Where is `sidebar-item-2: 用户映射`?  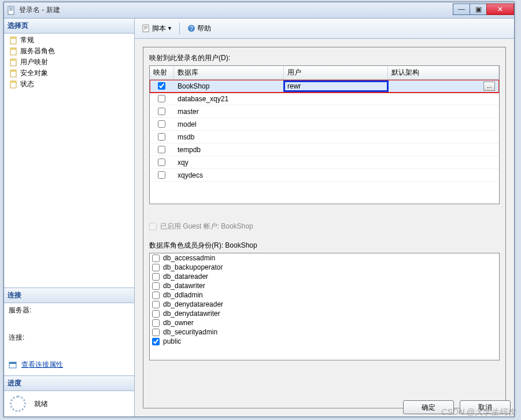 sidebar-item-2: 用户映射 is located at coordinates (69, 62).